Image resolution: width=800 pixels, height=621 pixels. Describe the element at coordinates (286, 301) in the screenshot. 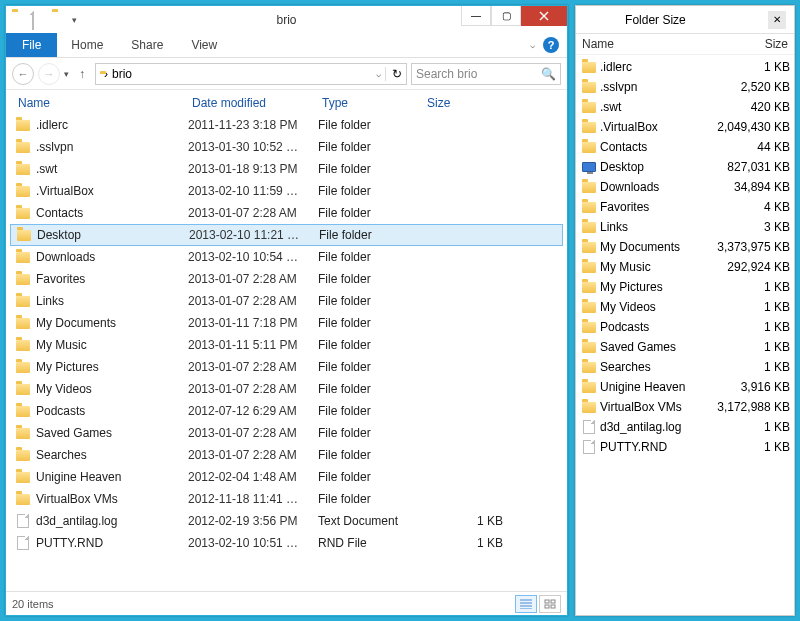

I see `file-row: Links2013-01-07 2:28 AMFile folder` at that location.